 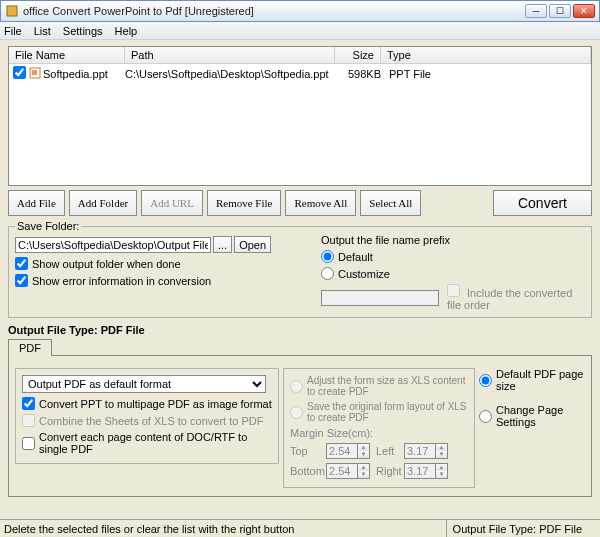 What do you see at coordinates (523, 528) in the screenshot?
I see `status-right: Output File Type: PDF File` at bounding box center [523, 528].